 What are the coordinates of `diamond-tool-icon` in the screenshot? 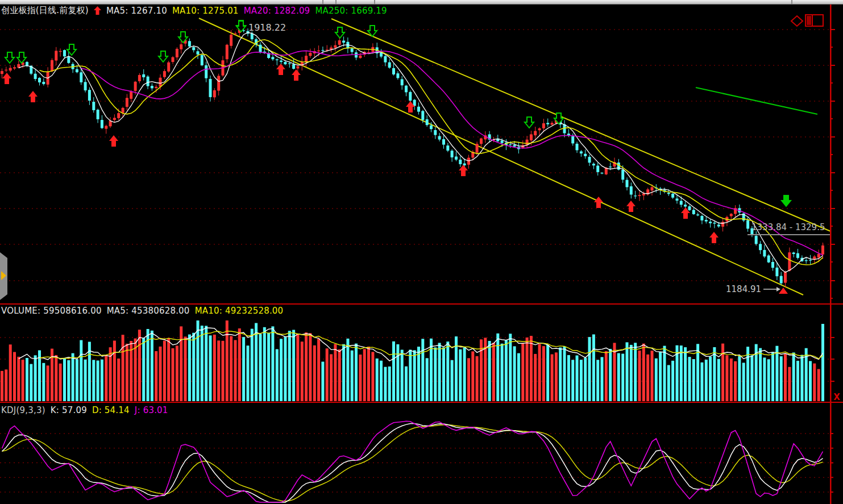 It's located at (797, 22).